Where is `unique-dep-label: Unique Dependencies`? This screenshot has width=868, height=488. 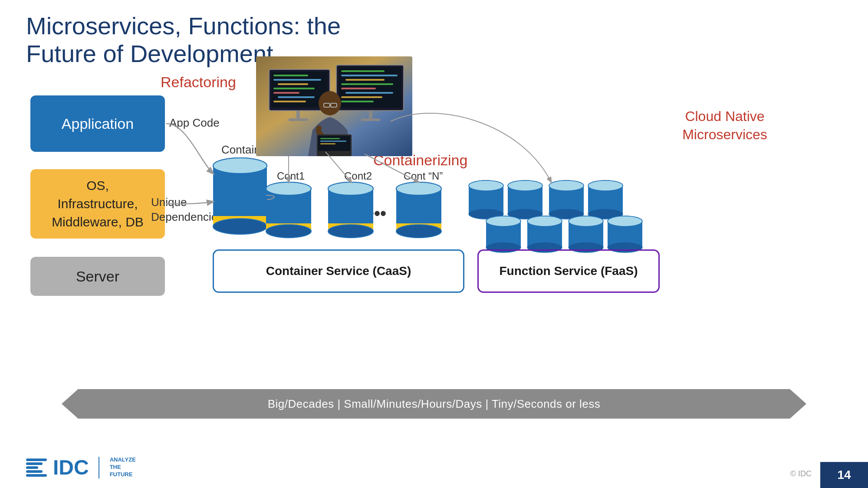 unique-dep-label: Unique Dependencies is located at coordinates (187, 210).